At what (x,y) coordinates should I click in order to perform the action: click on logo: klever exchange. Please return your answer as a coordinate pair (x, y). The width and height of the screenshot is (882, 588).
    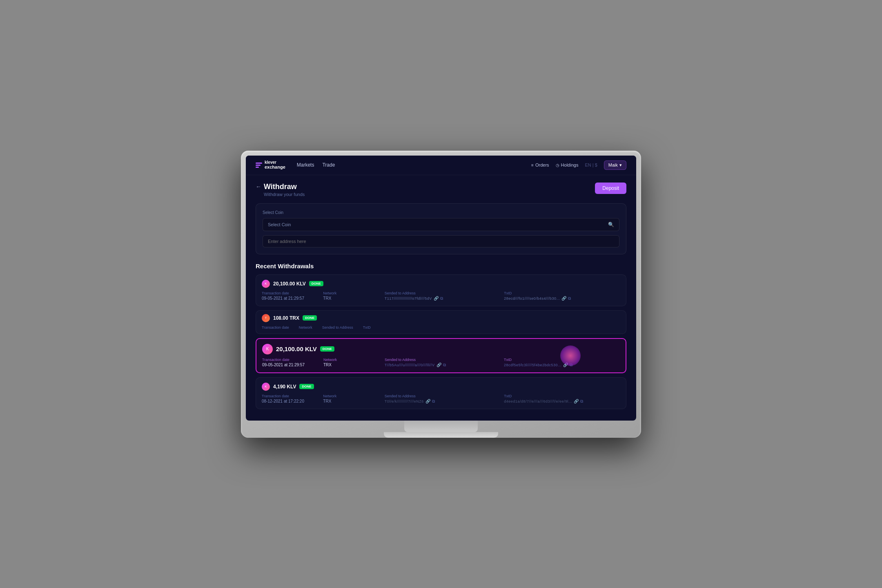
    Looking at the image, I should click on (270, 165).